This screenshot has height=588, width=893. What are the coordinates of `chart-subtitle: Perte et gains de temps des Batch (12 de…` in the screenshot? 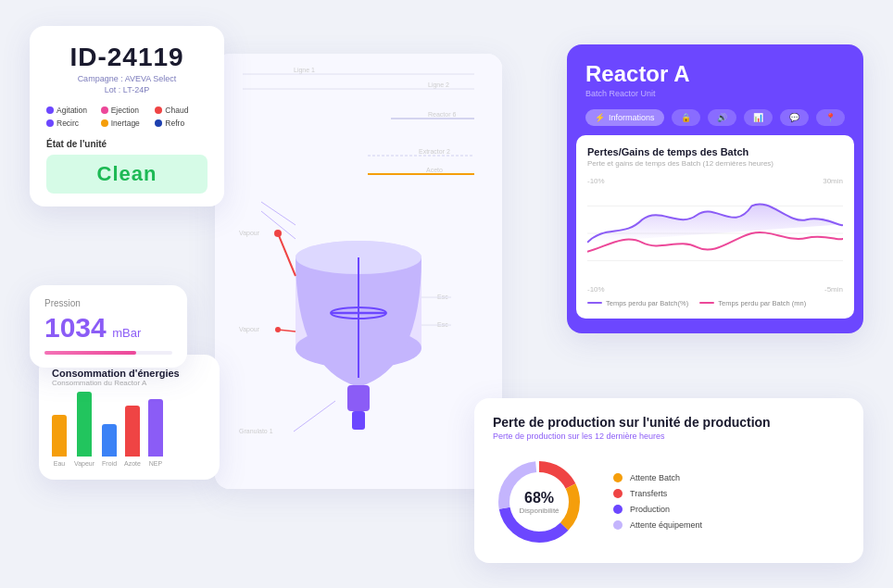 It's located at (715, 163).